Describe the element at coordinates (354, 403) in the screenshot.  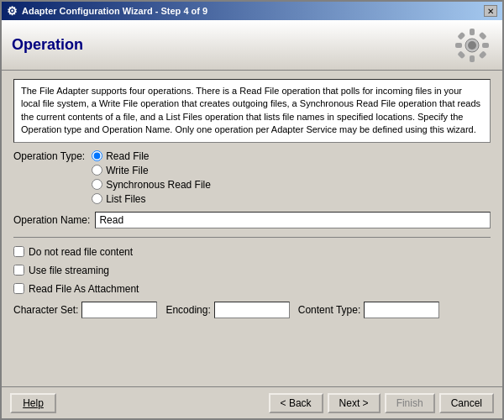
I see `next-button: Next >` at that location.